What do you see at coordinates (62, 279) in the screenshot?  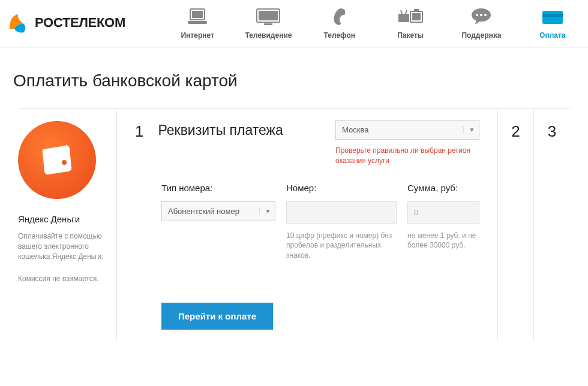 I see `payment-commission-note: Комиссия не взимается.` at bounding box center [62, 279].